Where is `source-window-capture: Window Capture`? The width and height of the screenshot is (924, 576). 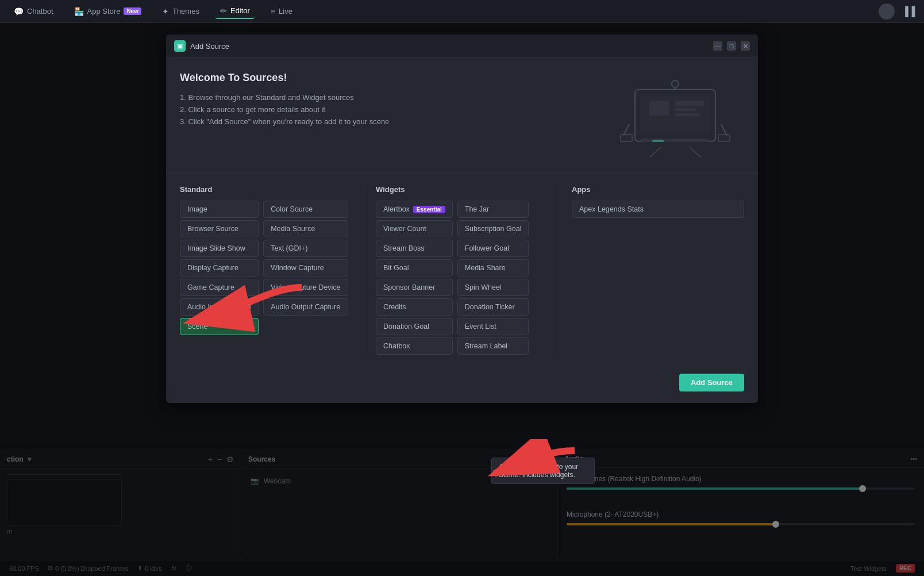
source-window-capture: Window Capture is located at coordinates (306, 268).